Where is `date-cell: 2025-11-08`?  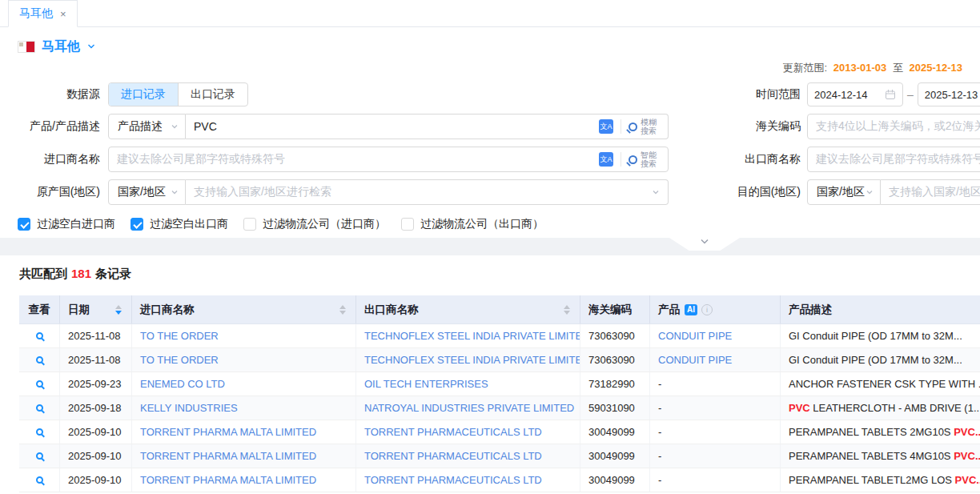 date-cell: 2025-11-08 is located at coordinates (96, 360).